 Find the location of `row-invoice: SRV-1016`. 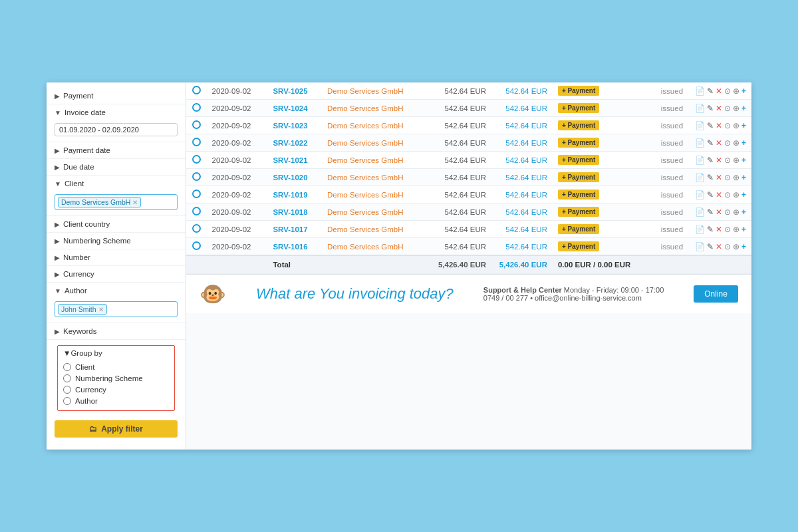

row-invoice: SRV-1016 is located at coordinates (295, 247).